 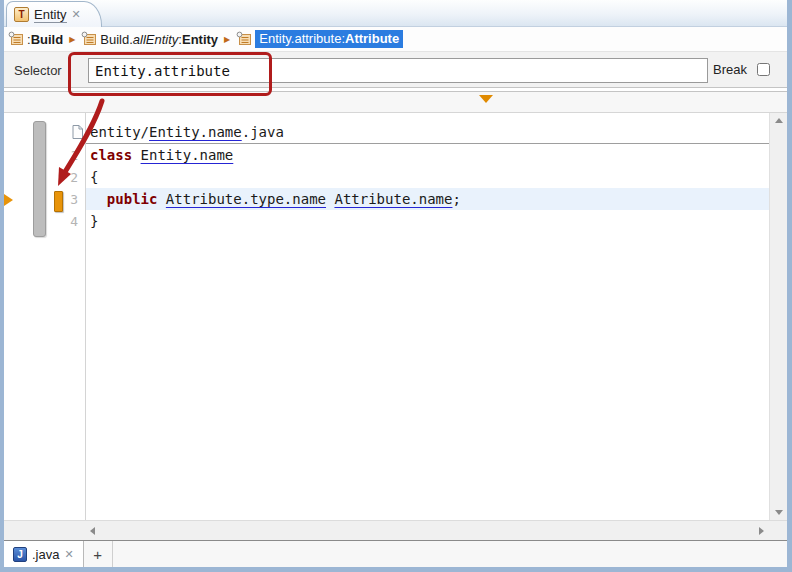 What do you see at coordinates (20, 554) in the screenshot?
I see `java-file-icon: J` at bounding box center [20, 554].